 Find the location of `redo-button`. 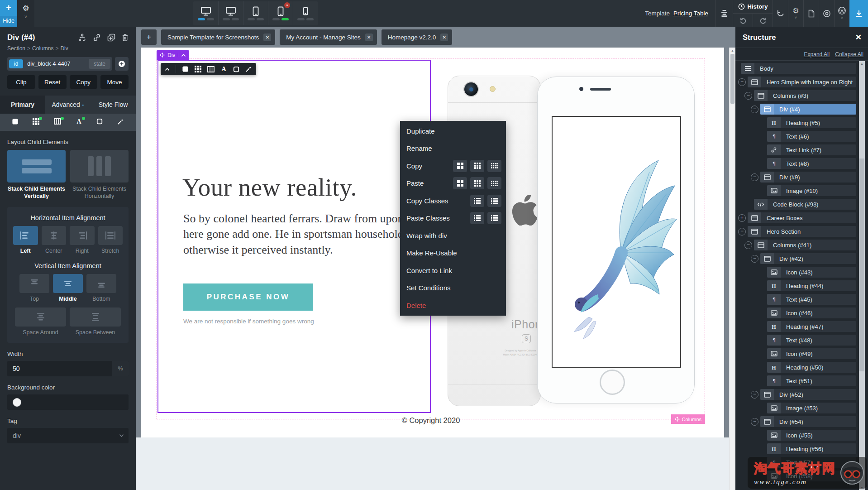

redo-button is located at coordinates (763, 20).